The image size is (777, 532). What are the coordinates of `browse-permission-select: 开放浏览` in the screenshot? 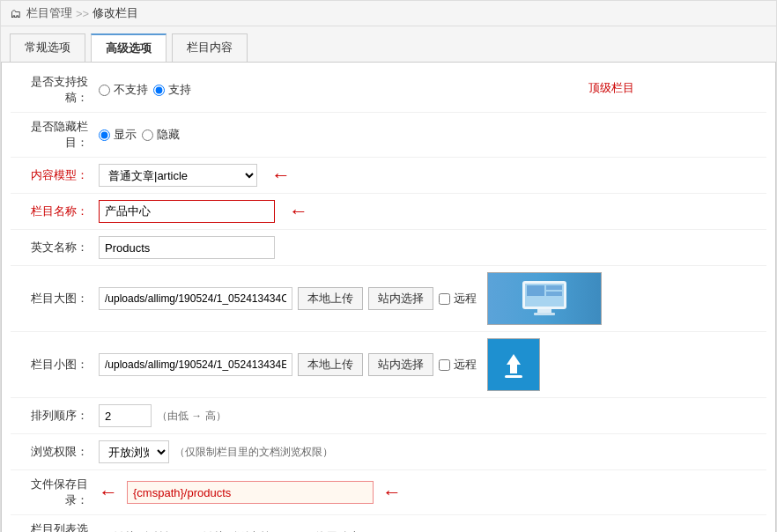 It's located at (134, 452).